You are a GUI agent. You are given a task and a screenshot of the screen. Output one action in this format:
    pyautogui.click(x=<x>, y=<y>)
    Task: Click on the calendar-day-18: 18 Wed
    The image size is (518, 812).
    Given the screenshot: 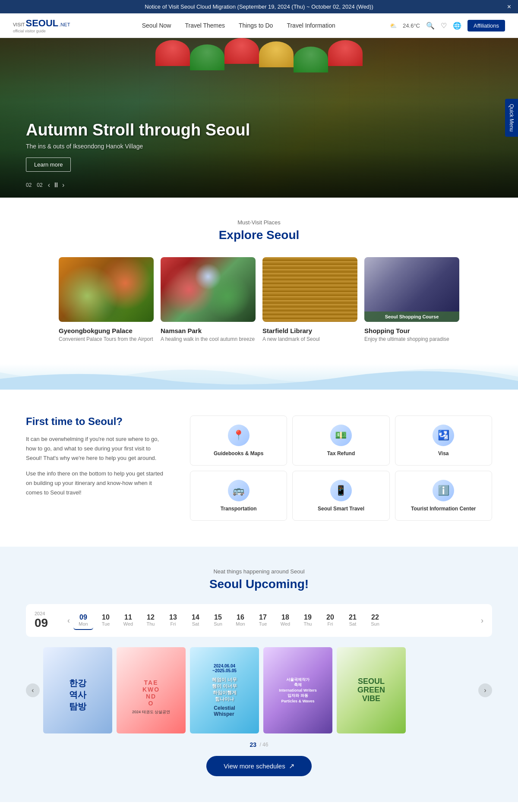 What is the action you would take?
    pyautogui.click(x=285, y=620)
    